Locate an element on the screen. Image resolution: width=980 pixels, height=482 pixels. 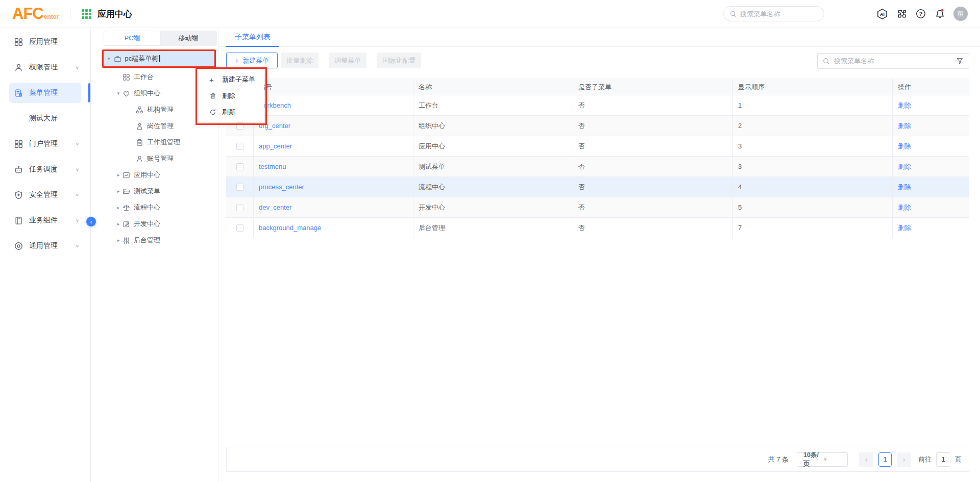
tree-node-app-center: ▸ 应用中心 is located at coordinates (154, 175).